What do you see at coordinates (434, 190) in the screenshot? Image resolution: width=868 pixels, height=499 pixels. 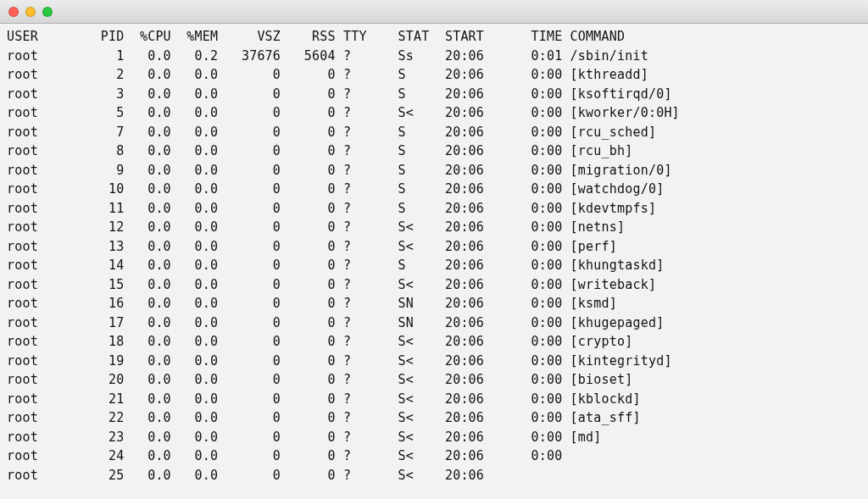 I see `ps-row: root 10 0.0 0.0 0 0 ? S 20:06 0:00 [watc…` at bounding box center [434, 190].